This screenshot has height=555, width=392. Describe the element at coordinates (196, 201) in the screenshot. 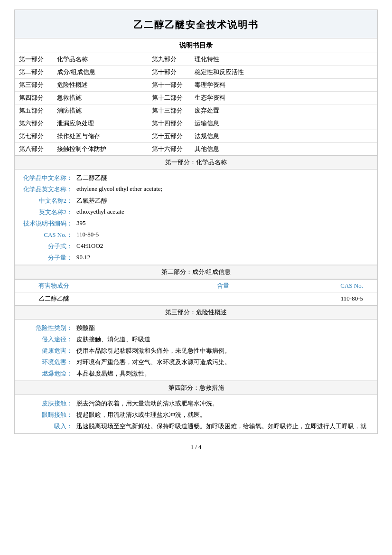

I see `info-row: 中文名称2： 乙氧基乙醇` at that location.